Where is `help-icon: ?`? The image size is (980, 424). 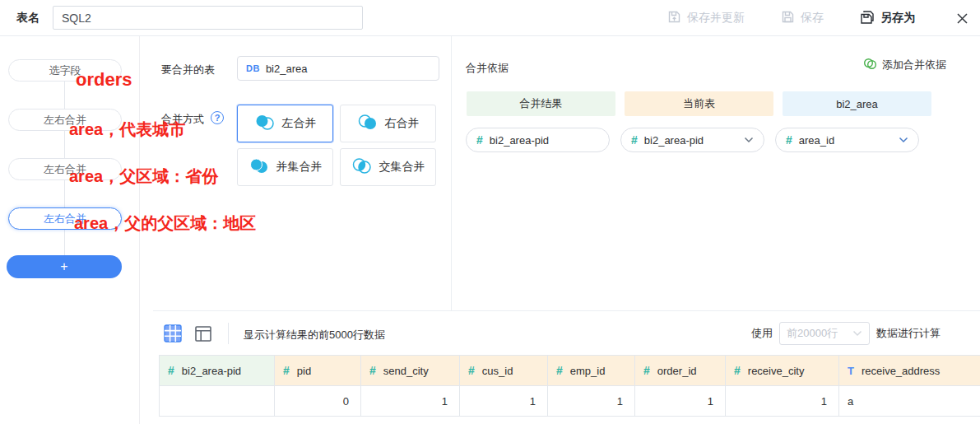 help-icon: ? is located at coordinates (217, 118).